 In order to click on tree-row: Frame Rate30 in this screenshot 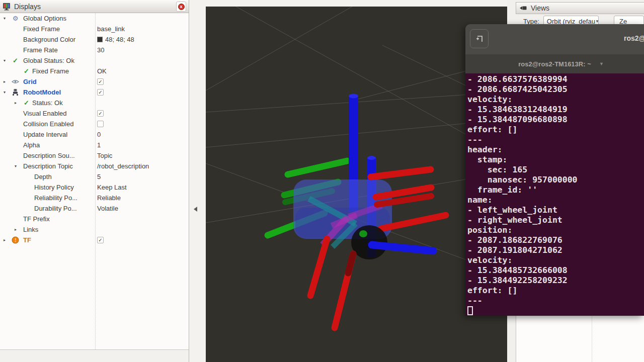, I will do `click(95, 50)`.